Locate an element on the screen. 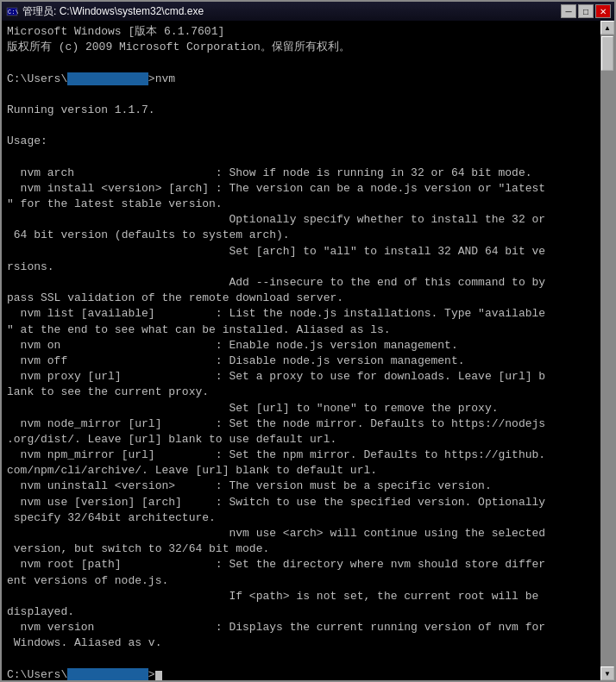  titlebar-buttons: ─ □ ✕ is located at coordinates (586, 11).